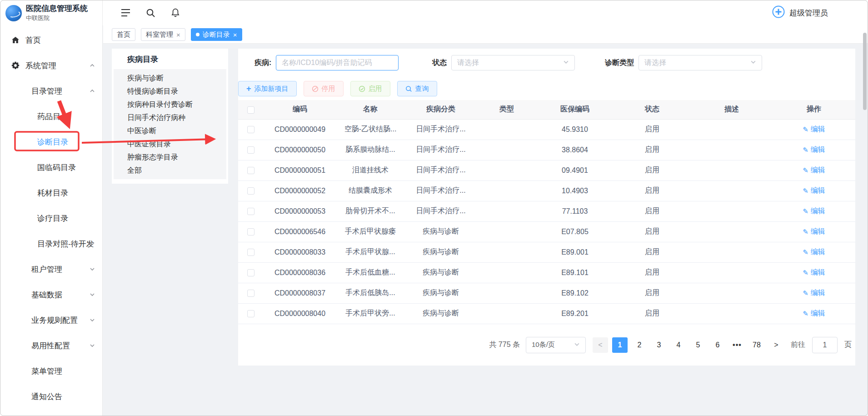 Image resolution: width=868 pixels, height=416 pixels. Describe the element at coordinates (800, 13) in the screenshot. I see `user-menu: 超级管理员` at that location.